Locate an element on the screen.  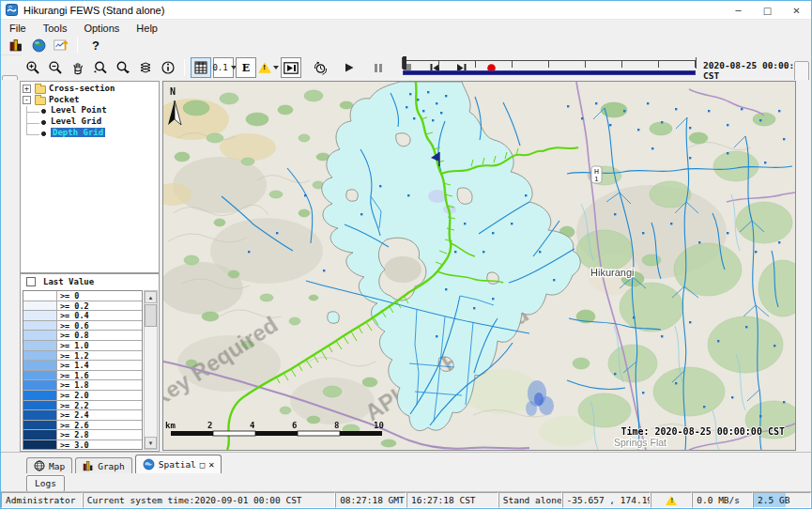
tree-expander: + is located at coordinates (26, 88).